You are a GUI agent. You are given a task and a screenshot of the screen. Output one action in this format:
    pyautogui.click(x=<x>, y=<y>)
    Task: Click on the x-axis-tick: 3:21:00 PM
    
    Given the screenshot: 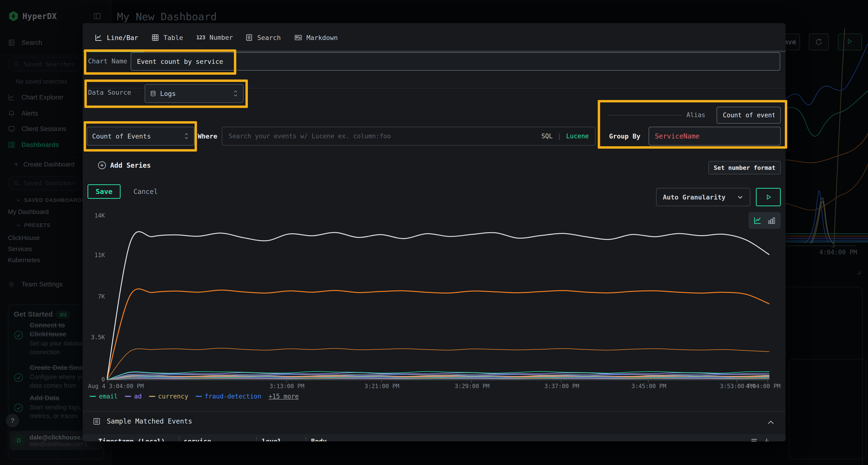 What is the action you would take?
    pyautogui.click(x=382, y=386)
    